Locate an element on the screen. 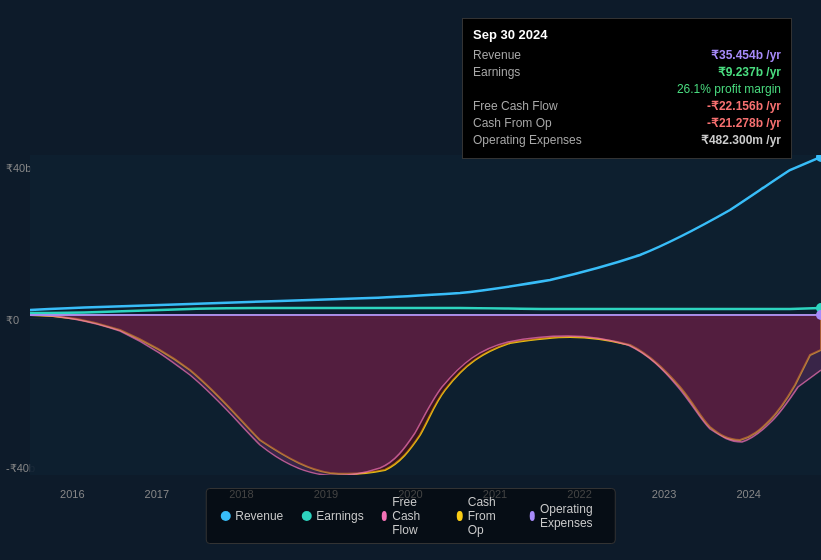 The image size is (821, 560). legend-revenue: Revenue is located at coordinates (252, 516).